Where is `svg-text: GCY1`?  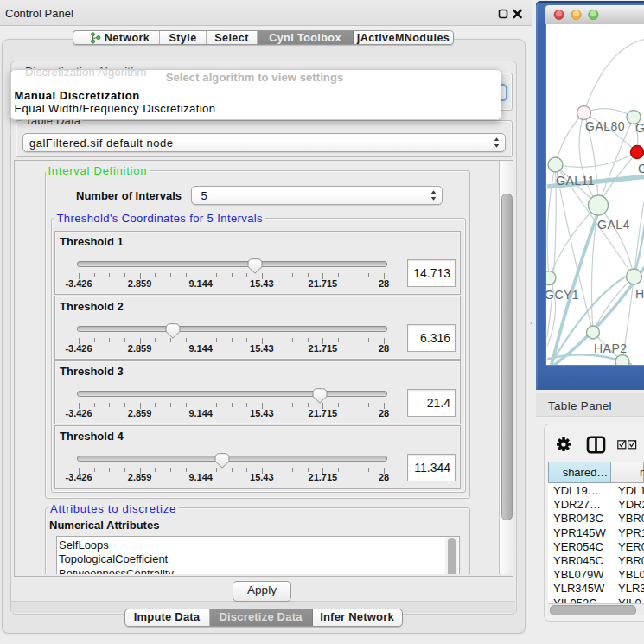 svg-text: GCY1 is located at coordinates (562, 294).